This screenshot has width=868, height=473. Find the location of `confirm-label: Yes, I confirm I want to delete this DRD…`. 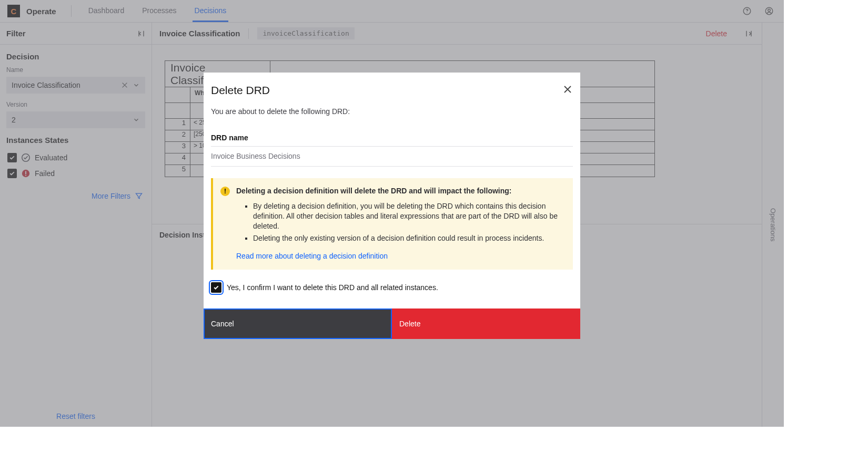

confirm-label: Yes, I confirm I want to delete this DRD… is located at coordinates (332, 287).